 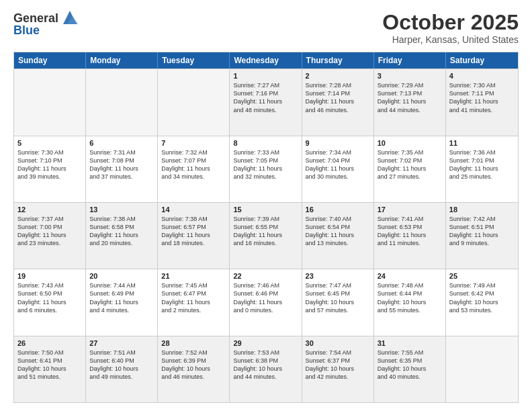 What do you see at coordinates (265, 365) in the screenshot?
I see `day-info: Sunrise: 7:53 AM Sunset: 6:38 PM Dayligh…` at bounding box center [265, 365].